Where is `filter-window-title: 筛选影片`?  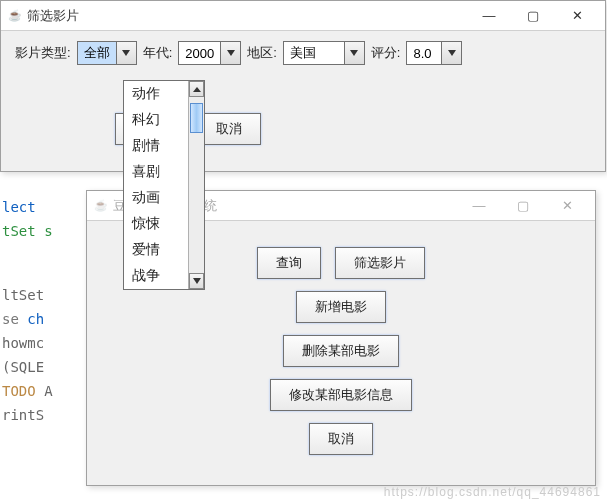 filter-window-title: 筛选影片 is located at coordinates (245, 16).